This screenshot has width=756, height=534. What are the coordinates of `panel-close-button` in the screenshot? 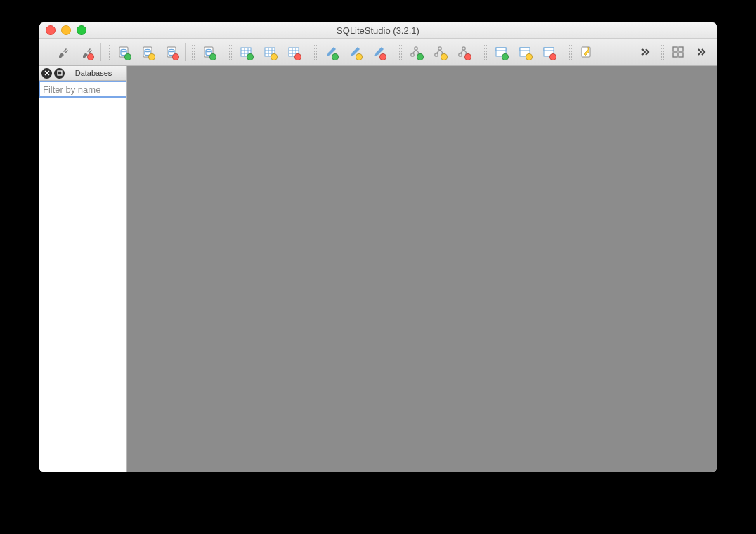 It's located at (46, 73).